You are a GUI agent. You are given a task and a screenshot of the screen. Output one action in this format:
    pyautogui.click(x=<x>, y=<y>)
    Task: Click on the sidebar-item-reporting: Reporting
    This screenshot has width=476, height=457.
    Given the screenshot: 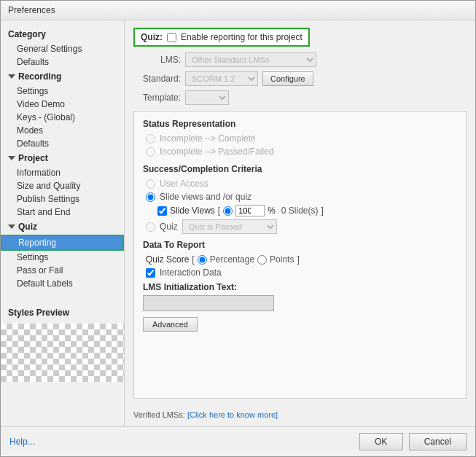 What is the action you would take?
    pyautogui.click(x=63, y=243)
    